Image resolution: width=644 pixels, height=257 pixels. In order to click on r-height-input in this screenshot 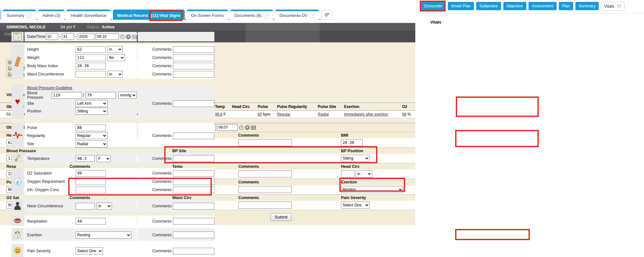, I will do `click(91, 50)`.